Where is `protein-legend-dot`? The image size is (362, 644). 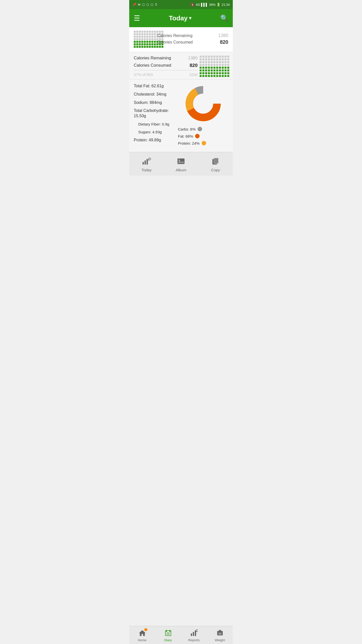 protein-legend-dot is located at coordinates (204, 143).